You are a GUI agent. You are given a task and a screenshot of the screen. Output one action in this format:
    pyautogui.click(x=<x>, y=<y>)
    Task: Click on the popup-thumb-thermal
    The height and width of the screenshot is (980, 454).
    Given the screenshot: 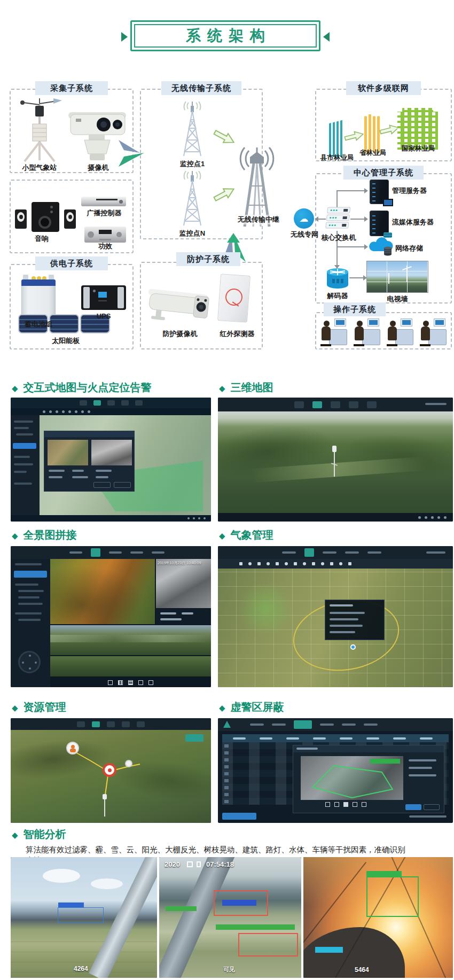 What is the action you would take?
    pyautogui.click(x=112, y=453)
    